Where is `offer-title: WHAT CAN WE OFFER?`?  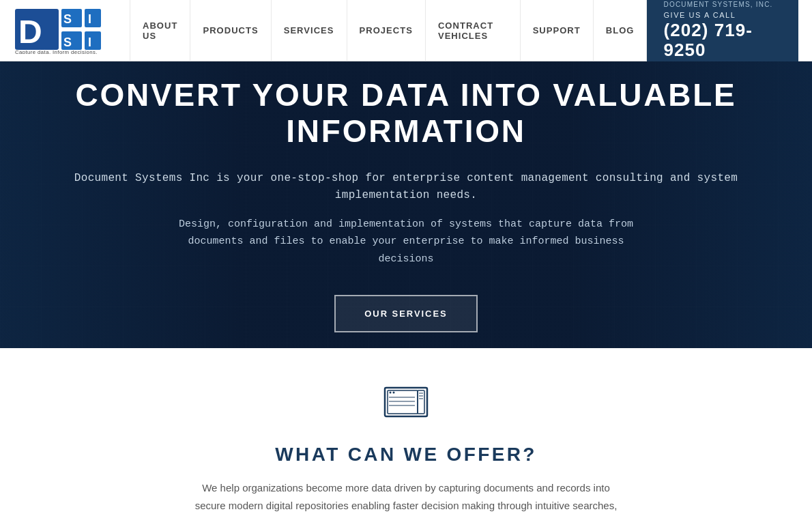
offer-title: WHAT CAN WE OFFER? is located at coordinates (406, 455).